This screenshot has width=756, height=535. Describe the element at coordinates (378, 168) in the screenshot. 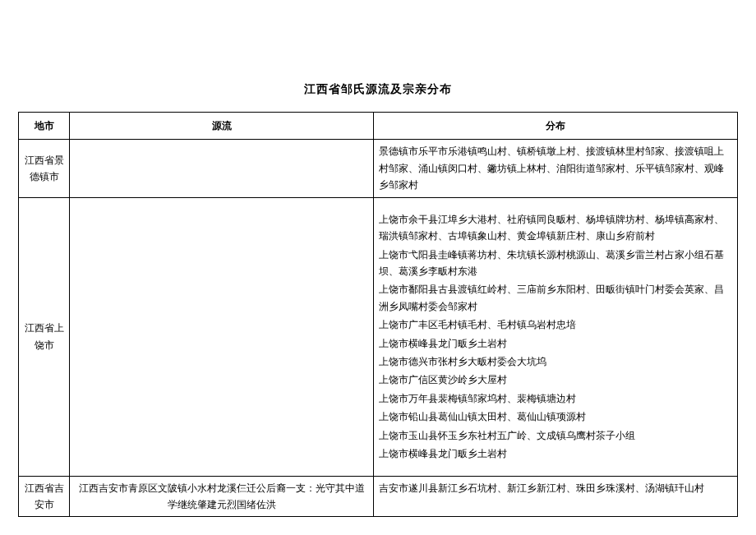

I see `table-row: 江西省景德镇市 景德镇市乐平市乐港镇鸣山村、镇桥镇墩上村、接渡镇林里村邹家、接渡…` at that location.